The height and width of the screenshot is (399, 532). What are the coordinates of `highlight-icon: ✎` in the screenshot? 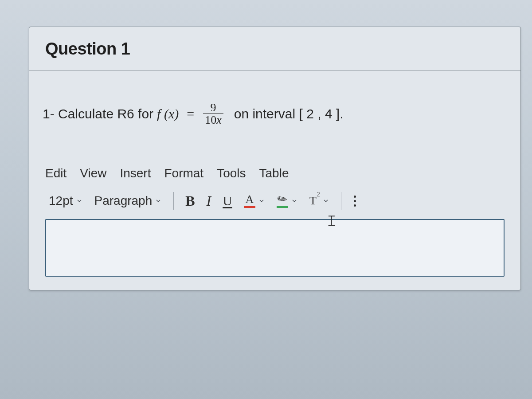 It's located at (282, 201).